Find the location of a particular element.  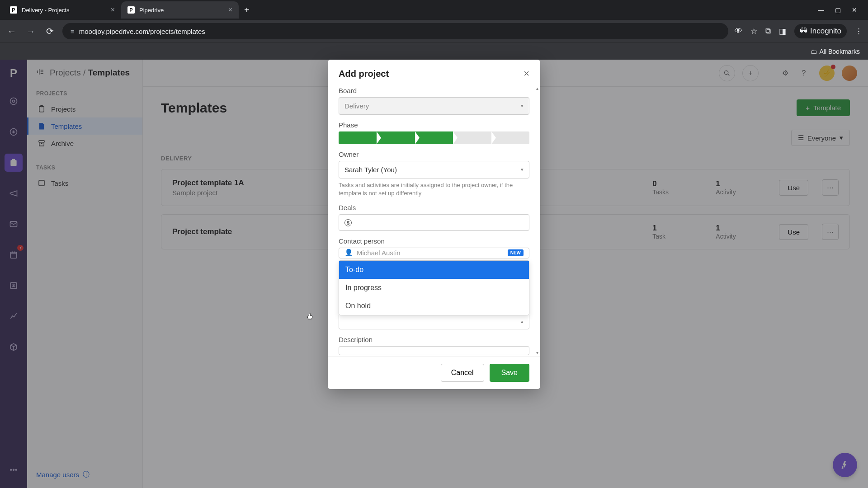

tab-title: Pipedrive is located at coordinates (182, 10).